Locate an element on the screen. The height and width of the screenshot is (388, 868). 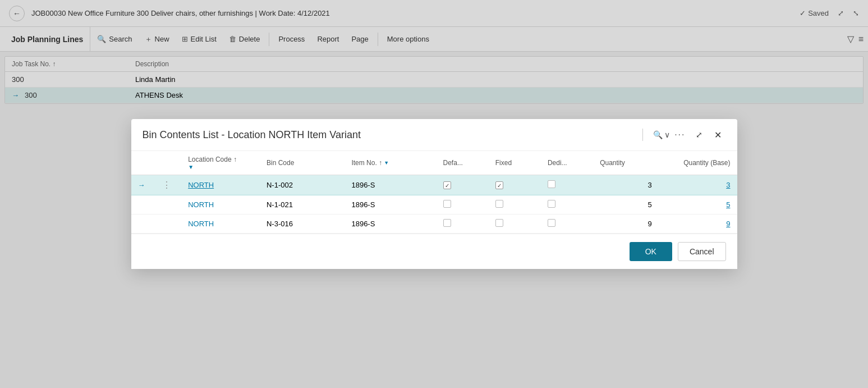
filter-icon: ▼ is located at coordinates (221, 167).